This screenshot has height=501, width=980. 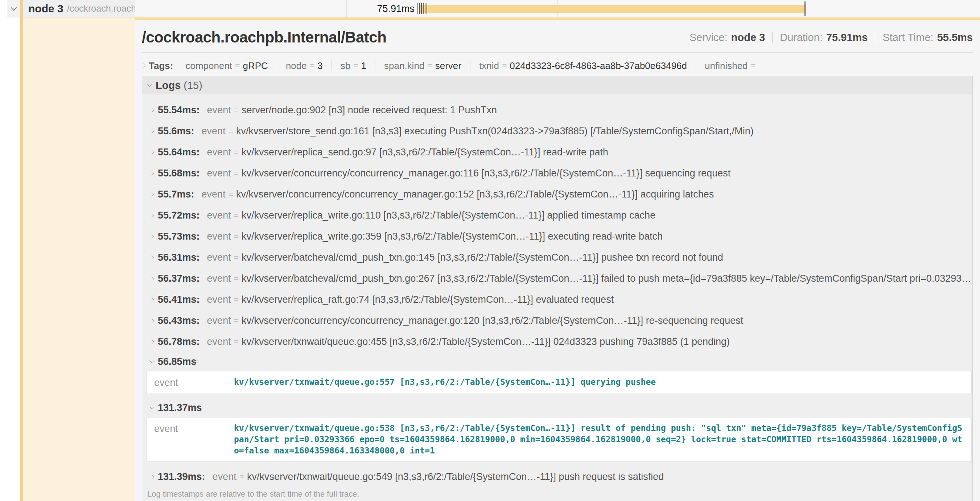 What do you see at coordinates (748, 37) in the screenshot?
I see `service-value: node 3` at bounding box center [748, 37].